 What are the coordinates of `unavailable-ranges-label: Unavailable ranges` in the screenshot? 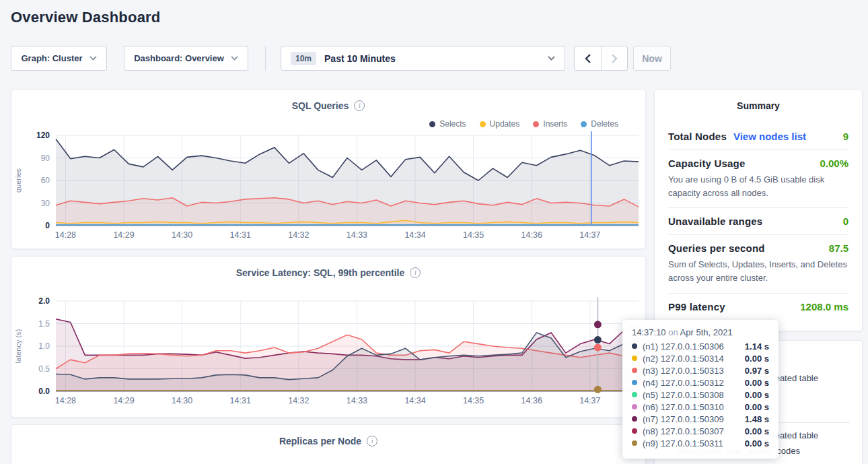 It's located at (715, 221).